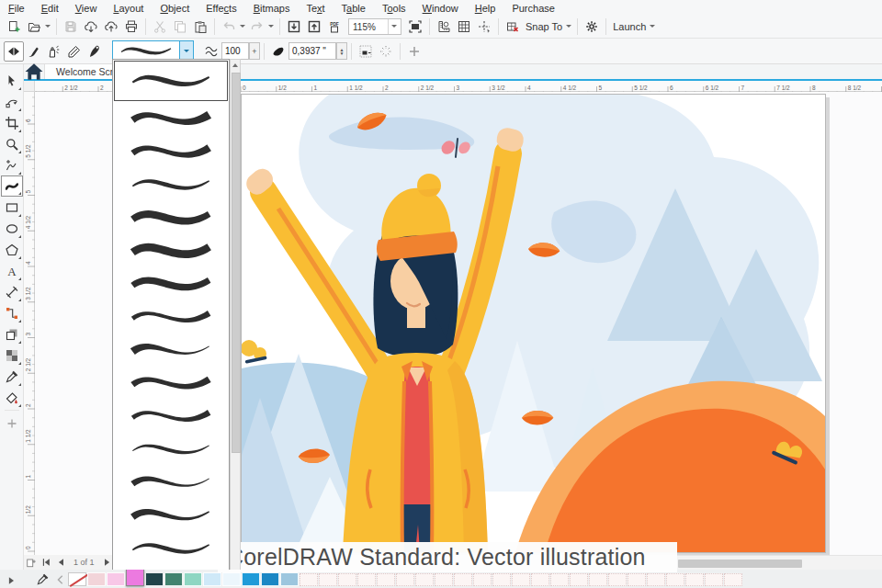  What do you see at coordinates (220, 8) in the screenshot?
I see `menu-effects: Effects` at bounding box center [220, 8].